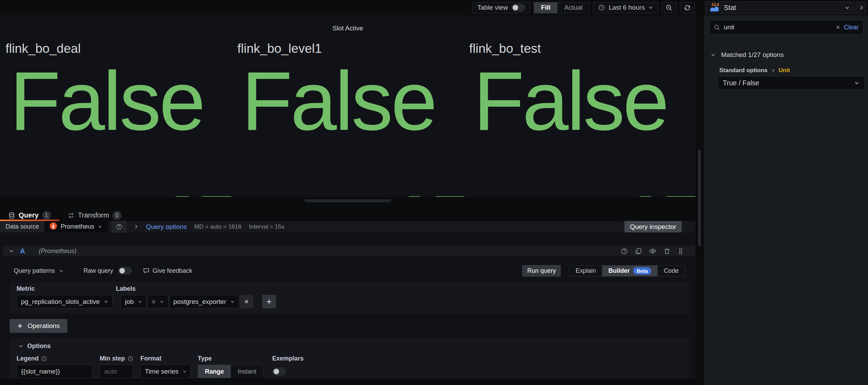  I want to click on raw-query-toggle, so click(125, 271).